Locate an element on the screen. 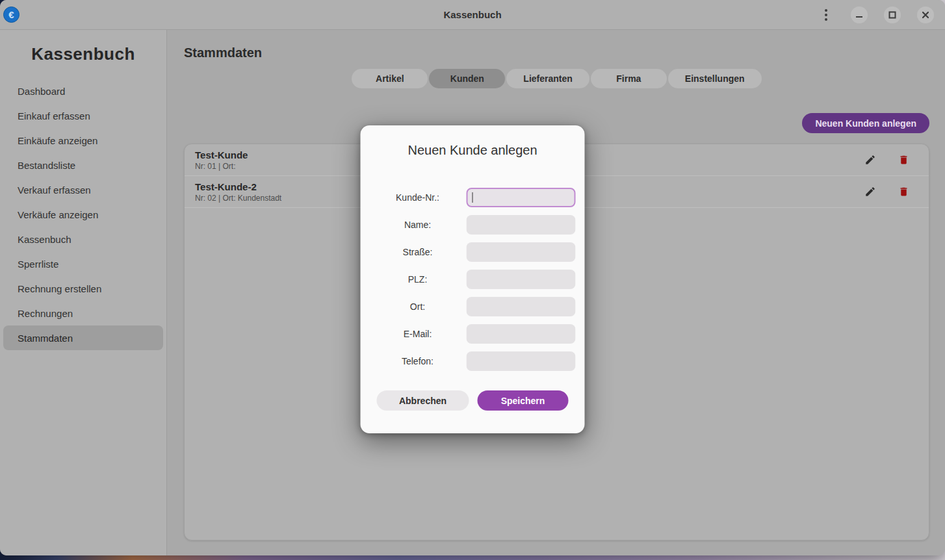  tab-bar: Artikel Kunden Lieferanten Firma Einstel… is located at coordinates (556, 79).